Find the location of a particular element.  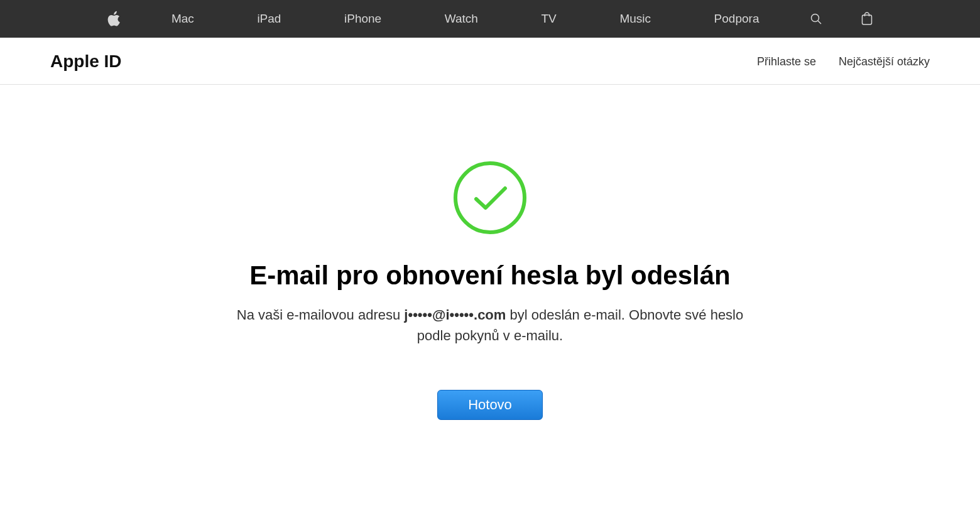

nav-support: Podpora is located at coordinates (737, 19).